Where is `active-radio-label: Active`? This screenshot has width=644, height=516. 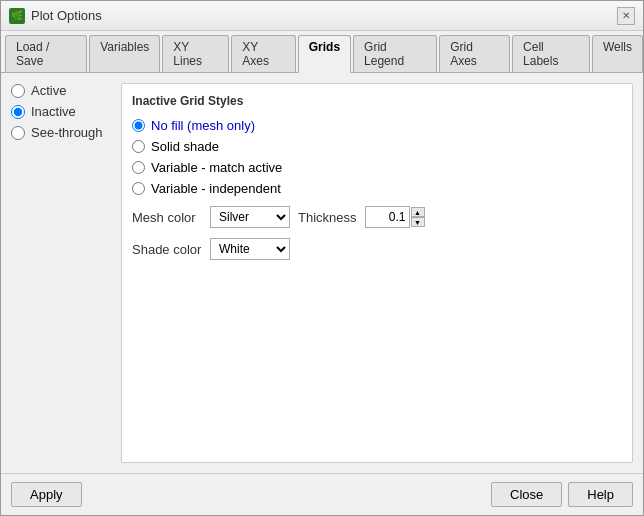 active-radio-label: Active is located at coordinates (48, 90).